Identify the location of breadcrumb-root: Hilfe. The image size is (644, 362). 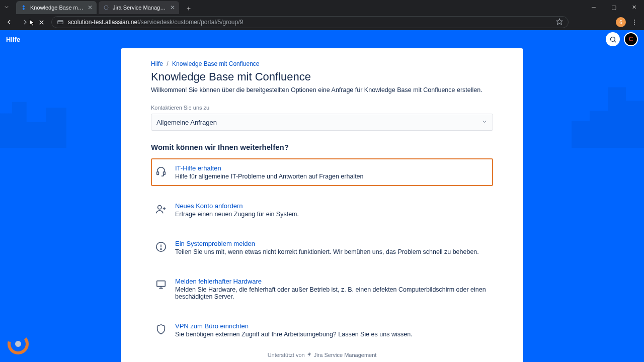
(157, 64).